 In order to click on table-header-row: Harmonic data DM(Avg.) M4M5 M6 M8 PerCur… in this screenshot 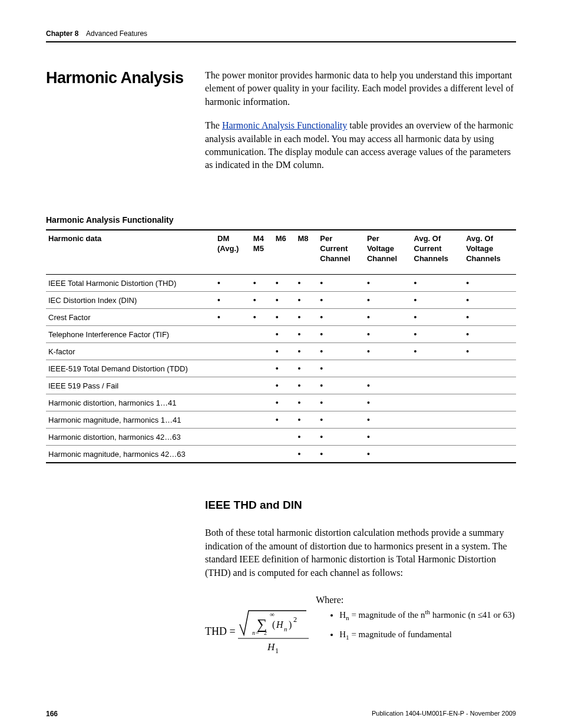, I will do `click(281, 252)`.